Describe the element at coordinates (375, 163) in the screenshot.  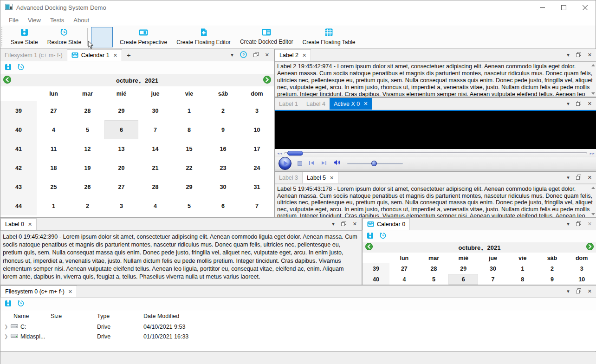
I see `volume-slider` at that location.